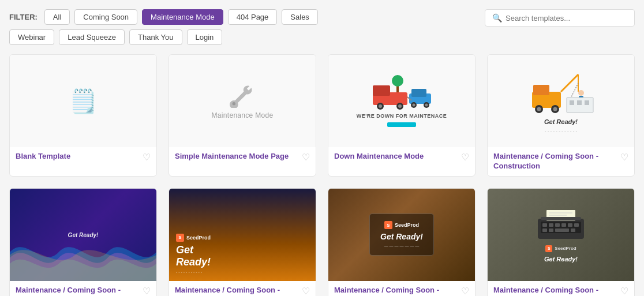  What do you see at coordinates (182, 17) in the screenshot?
I see `filter-btn-maintenance-mode: Maintenance Mode` at bounding box center [182, 17].